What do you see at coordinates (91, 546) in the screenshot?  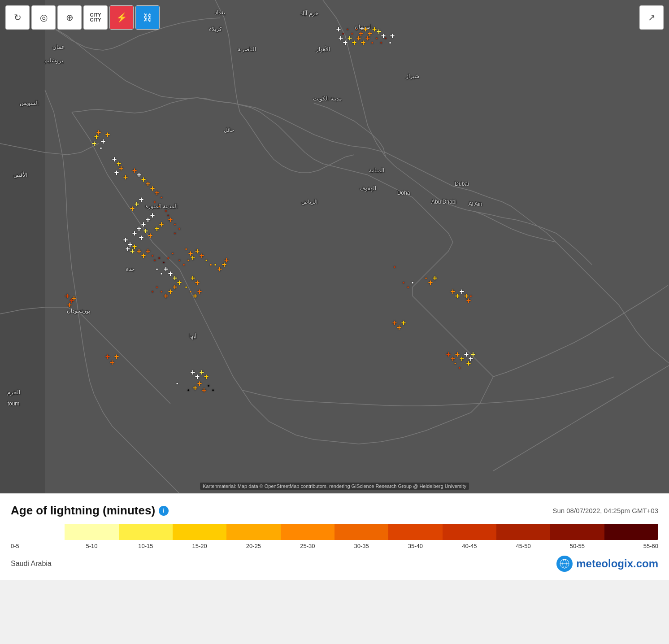 I see `legend-label: 5-10` at bounding box center [91, 546].